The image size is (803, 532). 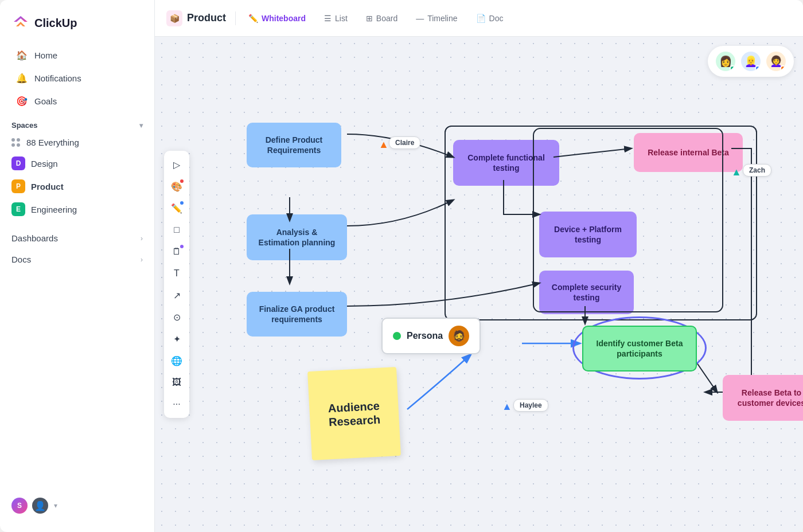 What do you see at coordinates (507, 407) in the screenshot?
I see `haylee-cursor: ▲` at bounding box center [507, 407].